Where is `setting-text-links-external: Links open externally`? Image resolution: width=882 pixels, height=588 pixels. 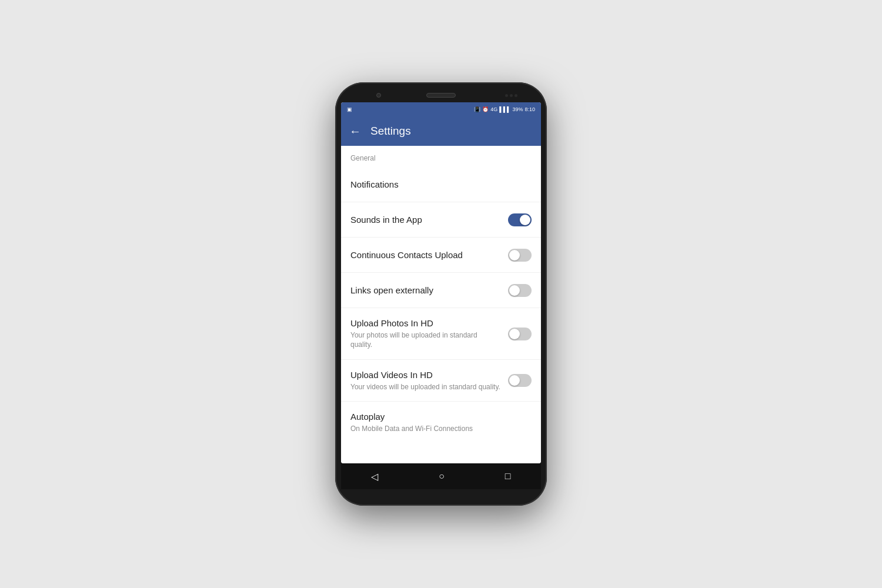
setting-text-links-external: Links open externally is located at coordinates (426, 290).